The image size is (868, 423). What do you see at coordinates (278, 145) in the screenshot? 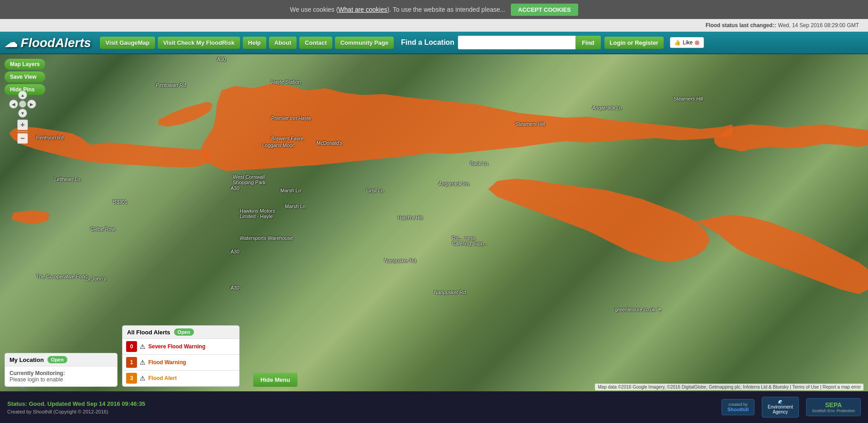
I see `label-loggans-moor: Loggans Moor` at bounding box center [278, 145].